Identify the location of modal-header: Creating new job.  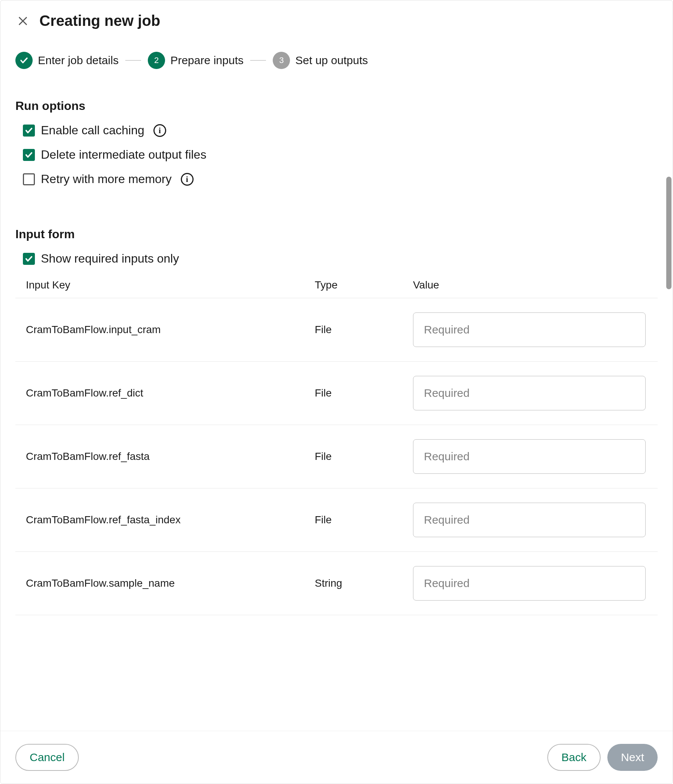
(337, 19).